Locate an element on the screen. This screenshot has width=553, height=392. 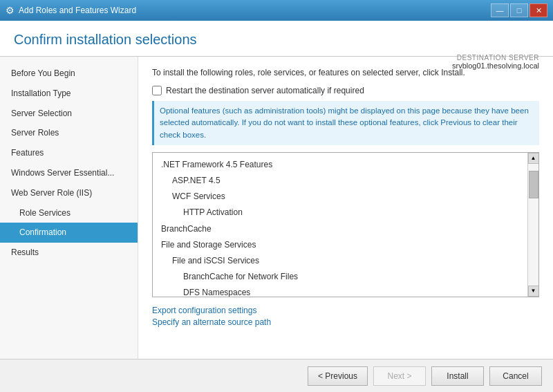
feature-item-4: BranchCache is located at coordinates (340, 230).